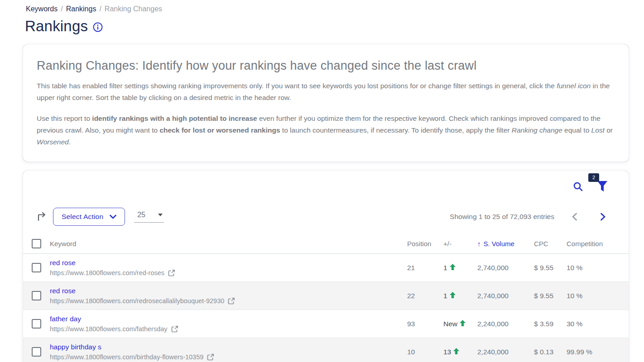 This screenshot has height=362, width=644. I want to click on column-header-cpc: CPC, so click(550, 243).